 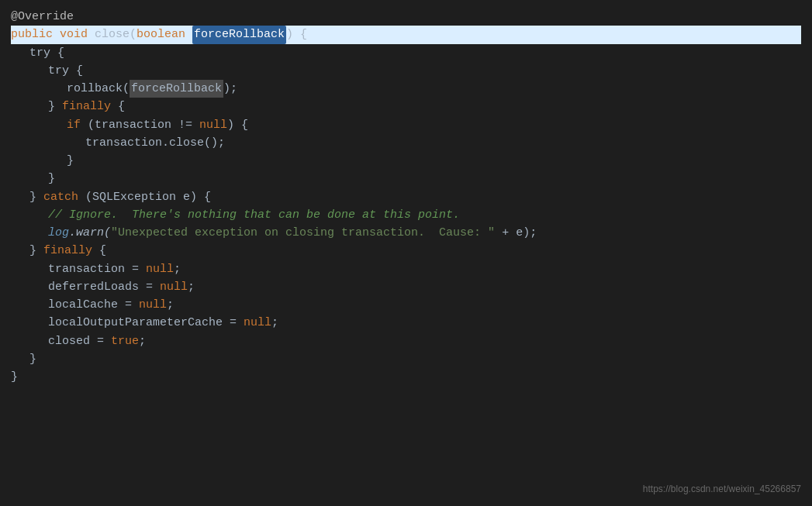 I want to click on code-line: } catch (SQLException e) {, so click(x=406, y=197).